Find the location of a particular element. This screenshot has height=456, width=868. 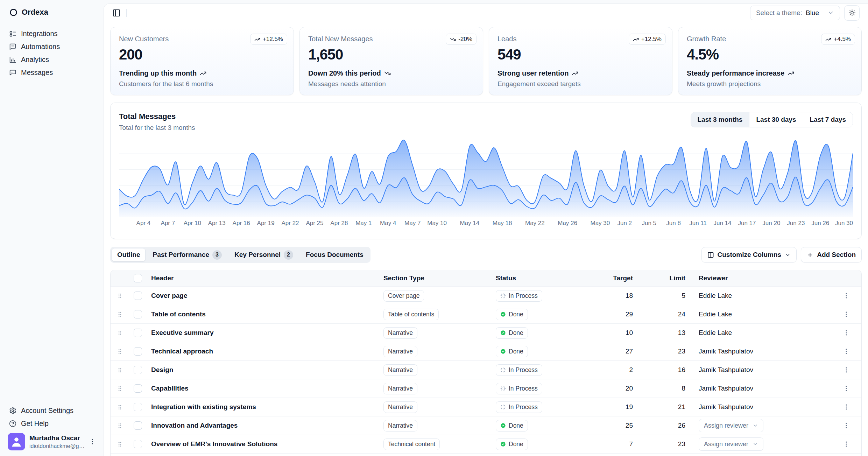

sidebar-item-messages: Messages is located at coordinates (52, 72).